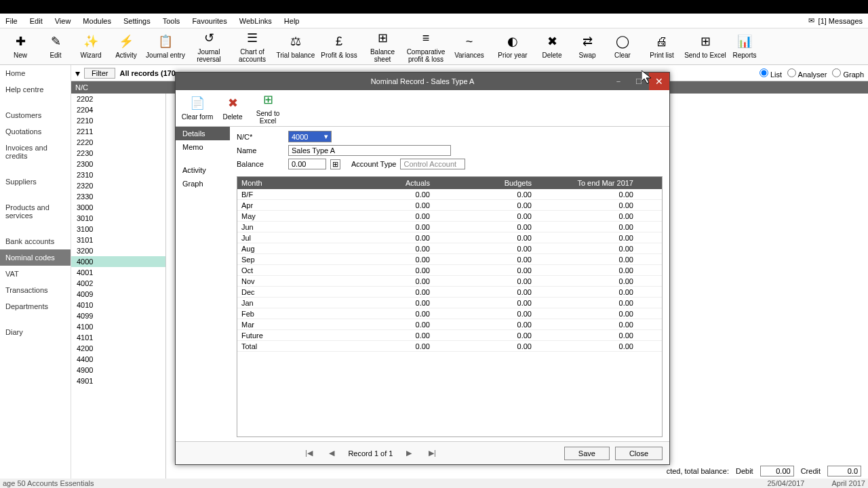  Describe the element at coordinates (332, 453) in the screenshot. I see `prev-record-icon: ◀` at that location.